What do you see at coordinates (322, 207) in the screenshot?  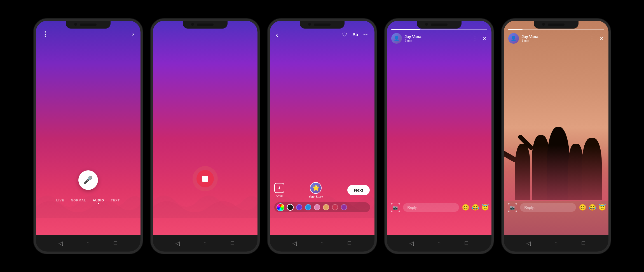 I see `color-picker` at bounding box center [322, 207].